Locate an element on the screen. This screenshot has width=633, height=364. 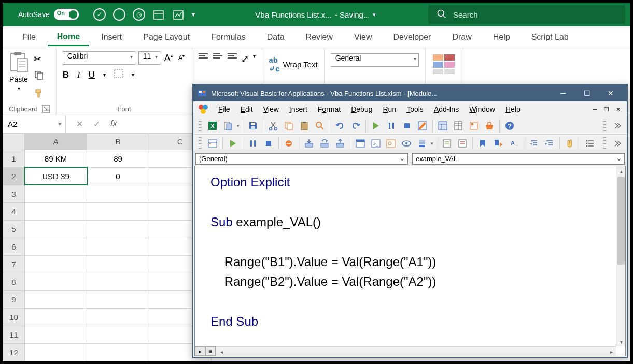
vba-close-button: ✕ is located at coordinates (611, 93).